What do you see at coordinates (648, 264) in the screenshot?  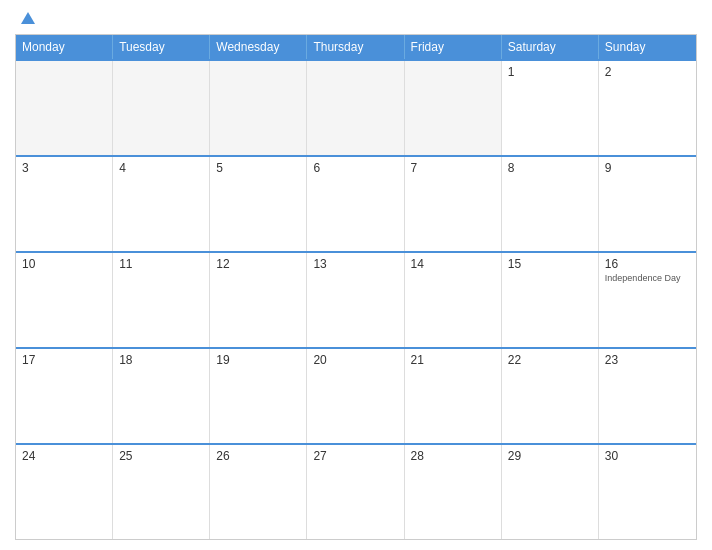 I see `day-number: 16` at bounding box center [648, 264].